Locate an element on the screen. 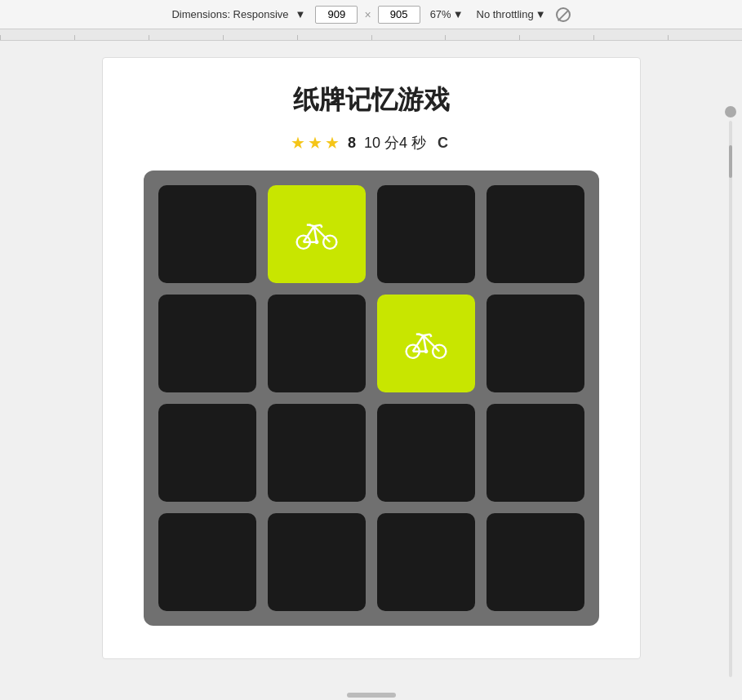  dimensions-dropdown: ▼ is located at coordinates (300, 15).